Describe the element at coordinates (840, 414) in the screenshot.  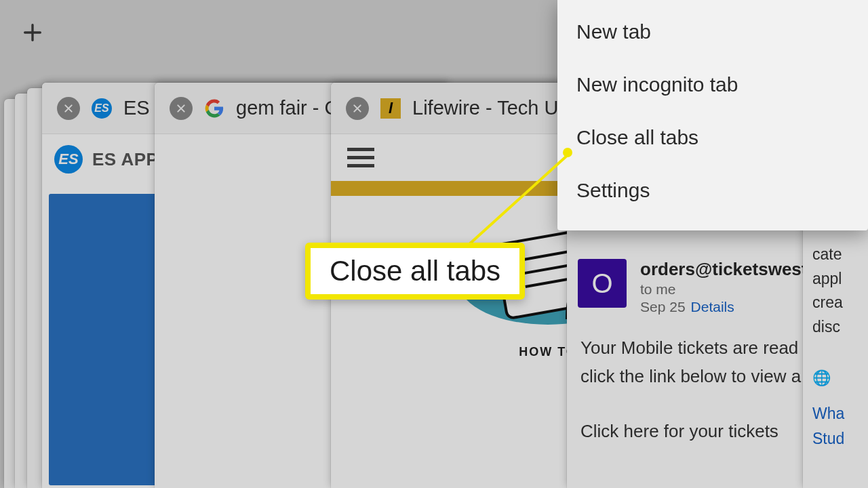
I see `link: Wha` at that location.